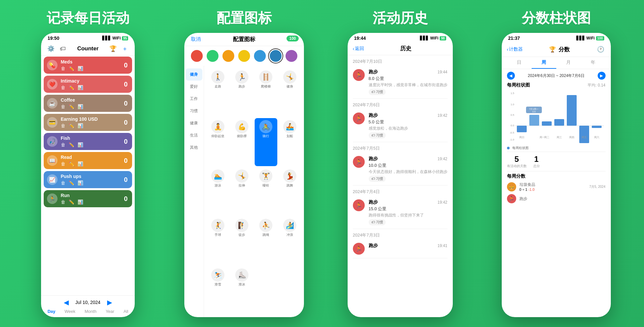 The width and height of the screenshot is (644, 327). What do you see at coordinates (63, 88) in the screenshot?
I see `delete-icon-intimacy: 🗑` at bounding box center [63, 88].